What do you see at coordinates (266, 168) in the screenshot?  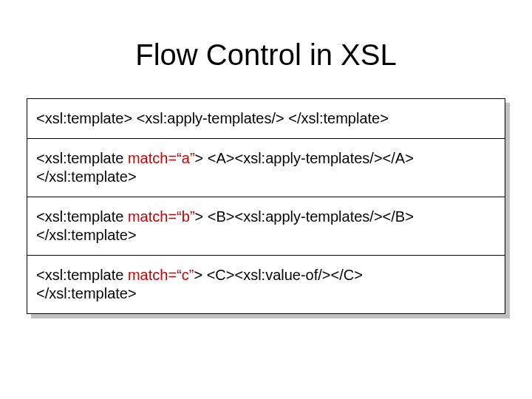 I see `code-row: <xsl:template match=“a”> <A><xsl:apply-t…` at bounding box center [266, 168].